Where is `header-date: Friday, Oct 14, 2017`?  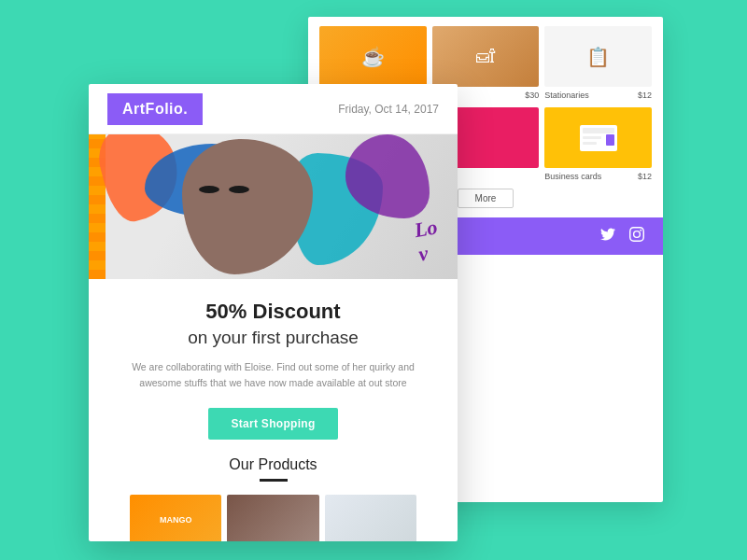
header-date: Friday, Oct 14, 2017 is located at coordinates (388, 109).